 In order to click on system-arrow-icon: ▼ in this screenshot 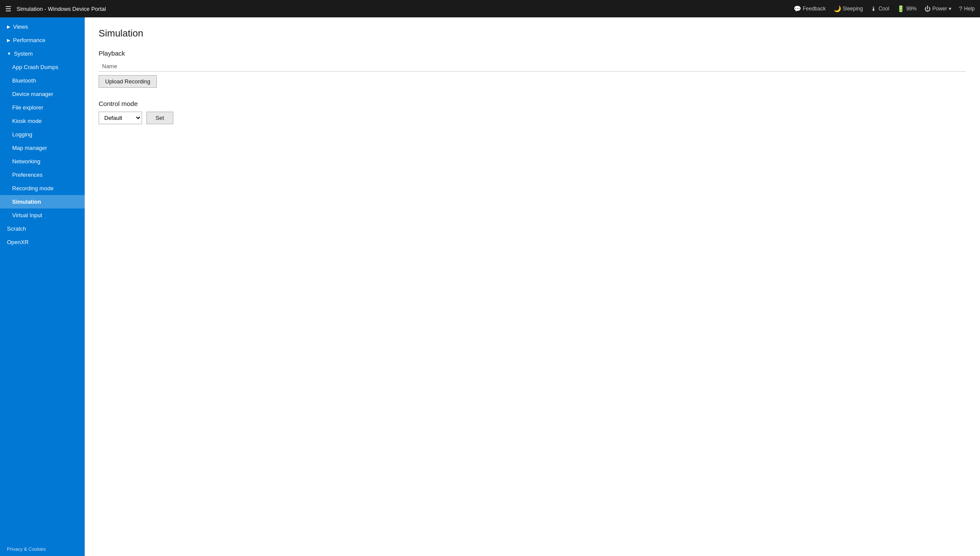, I will do `click(9, 54)`.